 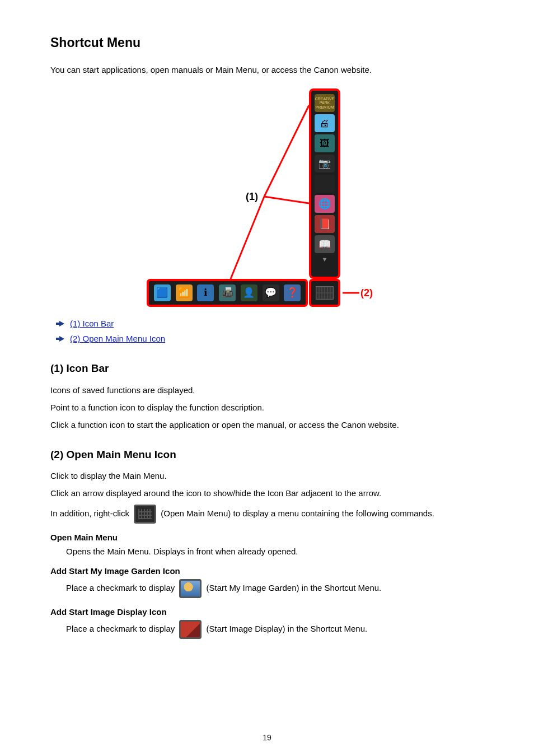 I want to click on hicon-6: 💬, so click(x=271, y=293).